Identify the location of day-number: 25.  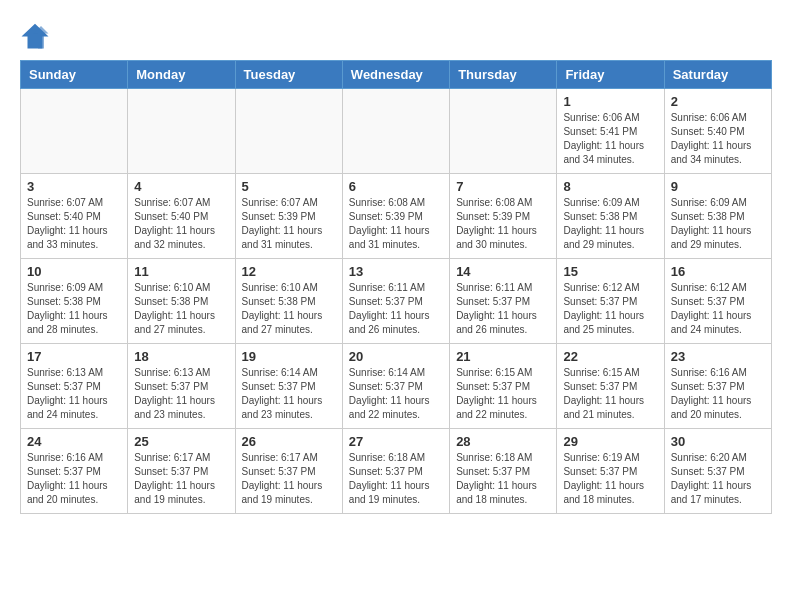
(181, 442).